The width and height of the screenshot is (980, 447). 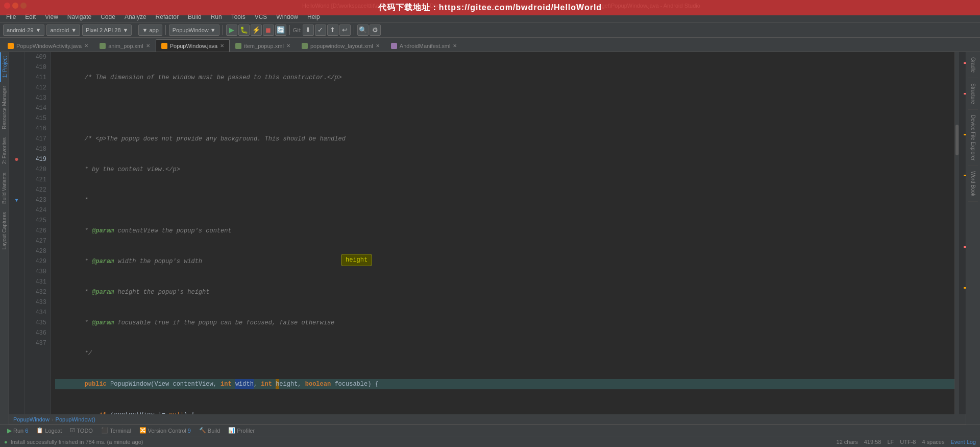 I want to click on tab-close-4: ✕, so click(x=378, y=46).